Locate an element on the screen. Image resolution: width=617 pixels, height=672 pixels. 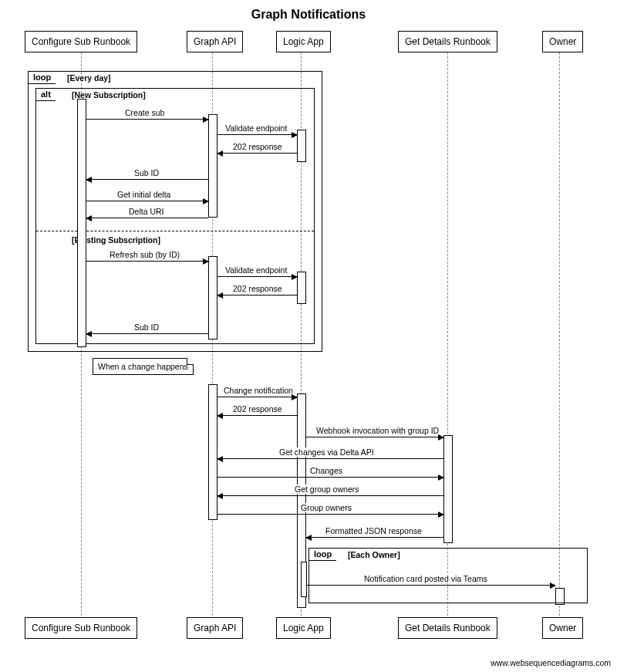
arrow-change-notif is located at coordinates (258, 397).